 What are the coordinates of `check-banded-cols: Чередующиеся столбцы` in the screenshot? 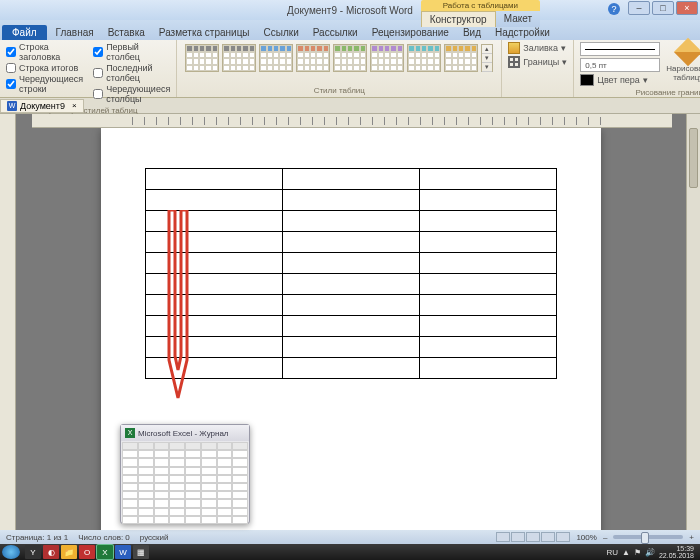 It's located at (132, 94).